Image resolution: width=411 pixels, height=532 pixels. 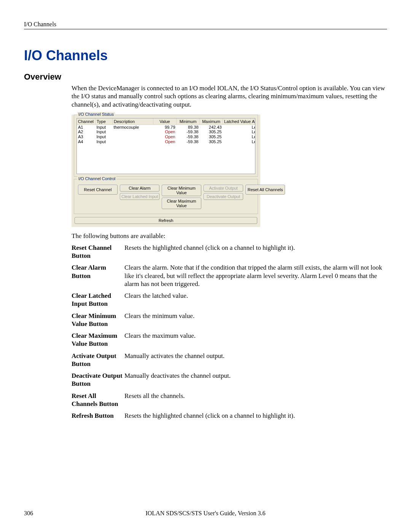 What do you see at coordinates (166, 122) in the screenshot?
I see `io-status-header-row: Channel Type Description Value Minimum M…` at bounding box center [166, 122].